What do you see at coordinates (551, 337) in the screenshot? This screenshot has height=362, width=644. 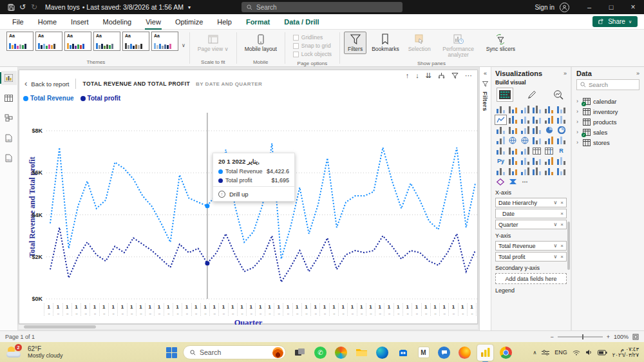 I see `zoom-out-button: −` at bounding box center [551, 337].